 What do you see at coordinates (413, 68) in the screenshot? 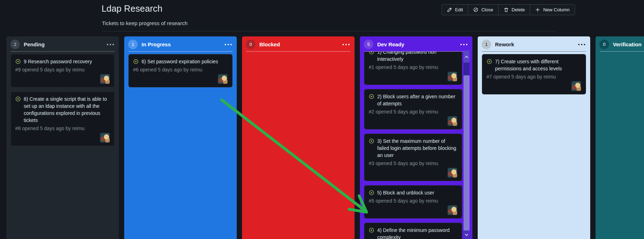
I see `issue-card: 1) Changing password non interactively #…` at bounding box center [413, 68].